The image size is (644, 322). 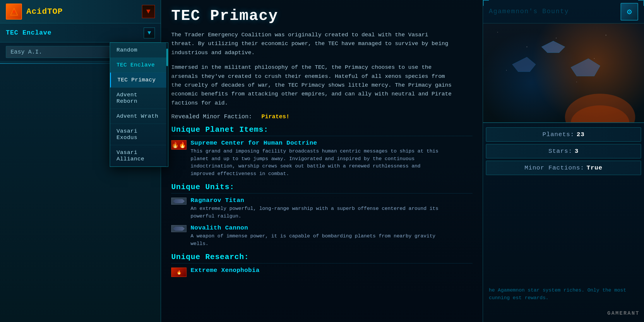 I want to click on gamerant-logo: GAMERANT, so click(x=624, y=313).